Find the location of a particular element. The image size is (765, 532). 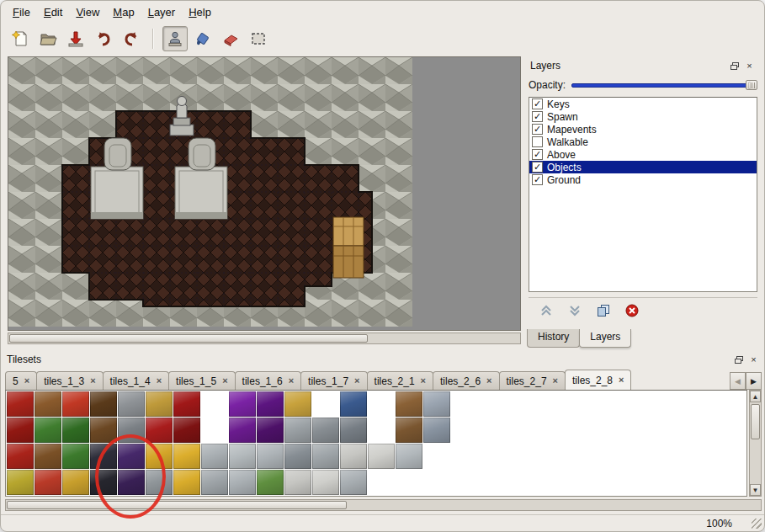

tab-tiles-1-4: tiles_1_4× is located at coordinates (136, 380).